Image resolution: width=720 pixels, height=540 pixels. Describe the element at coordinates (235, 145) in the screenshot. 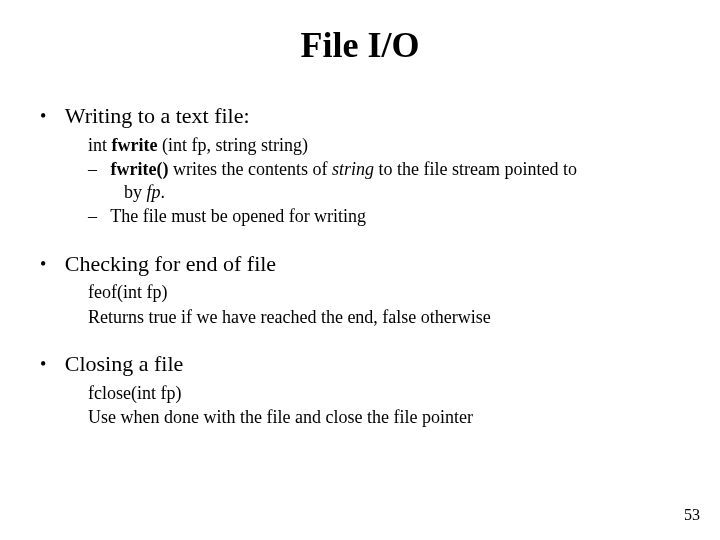

I see `sig-post: (int fp, string string)` at that location.